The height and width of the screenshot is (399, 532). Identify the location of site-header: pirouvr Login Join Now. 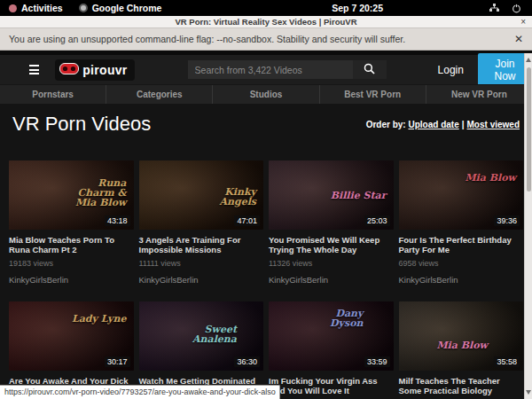
(266, 69).